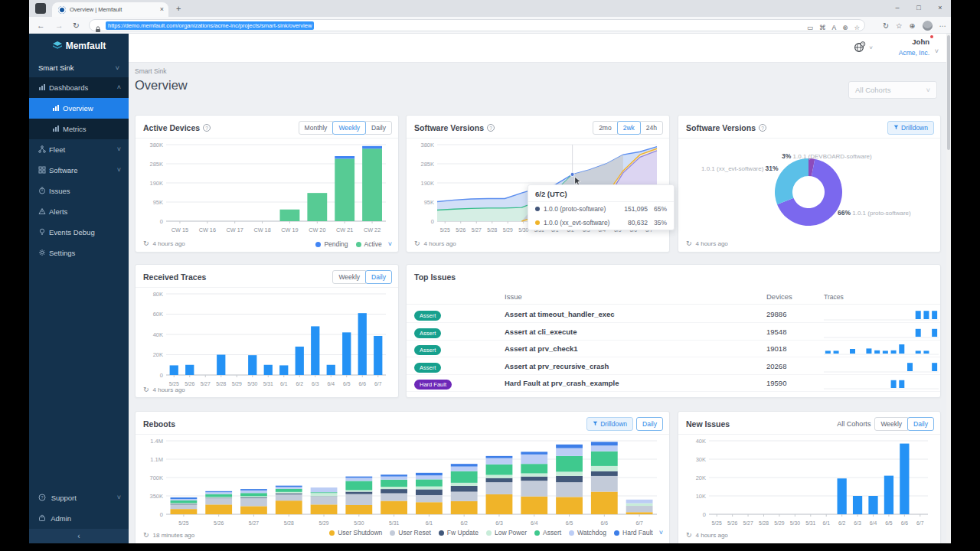 The width and height of the screenshot is (980, 551). What do you see at coordinates (169, 243) in the screenshot?
I see `updated-label: 4 hours ago` at bounding box center [169, 243].